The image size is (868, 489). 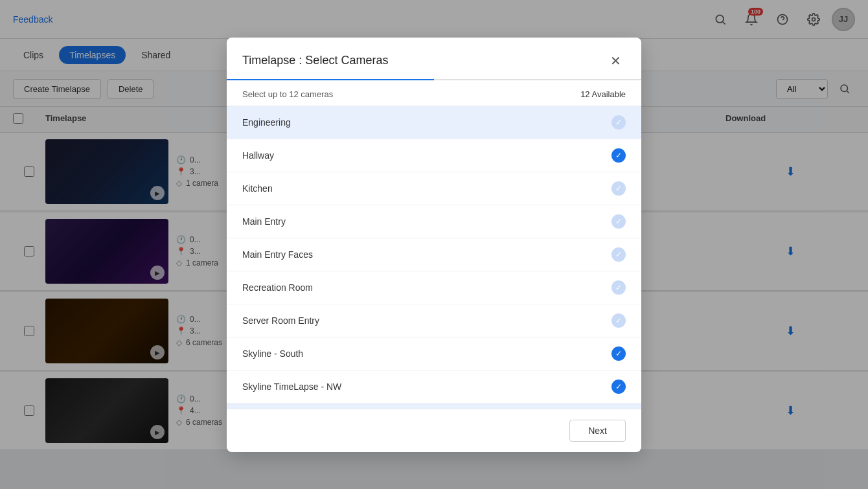 I want to click on camera-name: Engineering, so click(x=267, y=122).